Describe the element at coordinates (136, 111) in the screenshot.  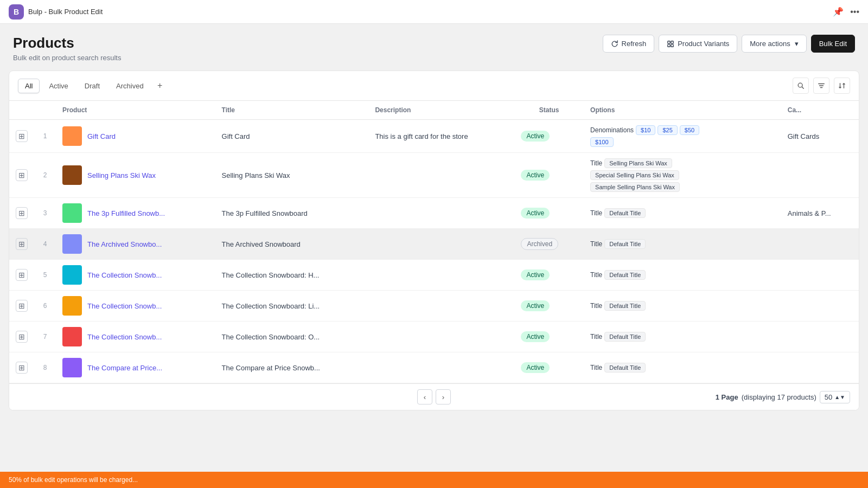
I see `col-product: Product` at that location.